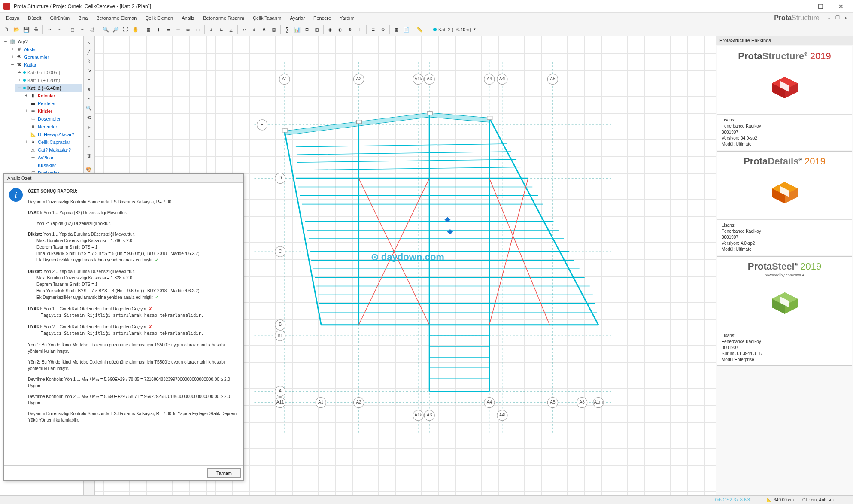 This screenshot has height=504, width=853. I want to click on analysis-icon: ∑, so click(287, 30).